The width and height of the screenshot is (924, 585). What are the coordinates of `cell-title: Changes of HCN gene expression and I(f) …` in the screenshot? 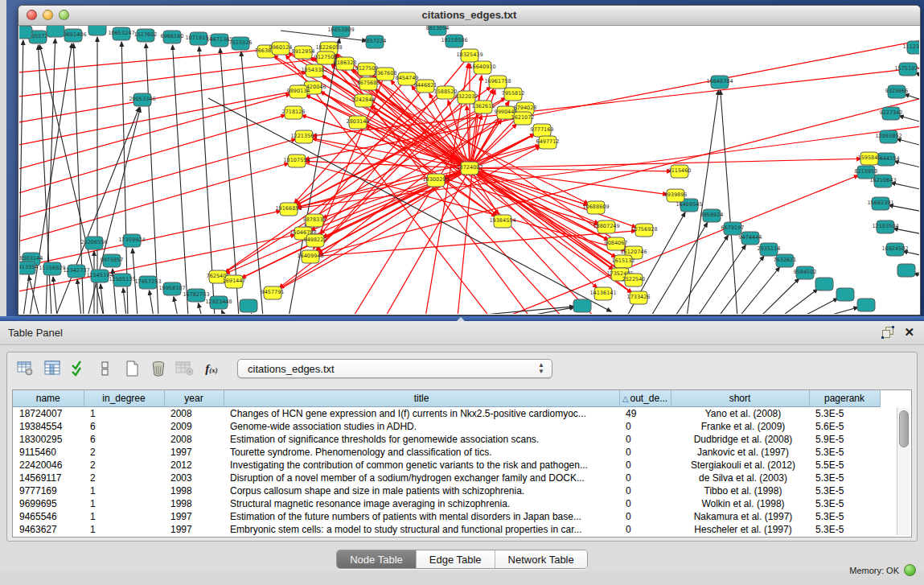 It's located at (421, 414).